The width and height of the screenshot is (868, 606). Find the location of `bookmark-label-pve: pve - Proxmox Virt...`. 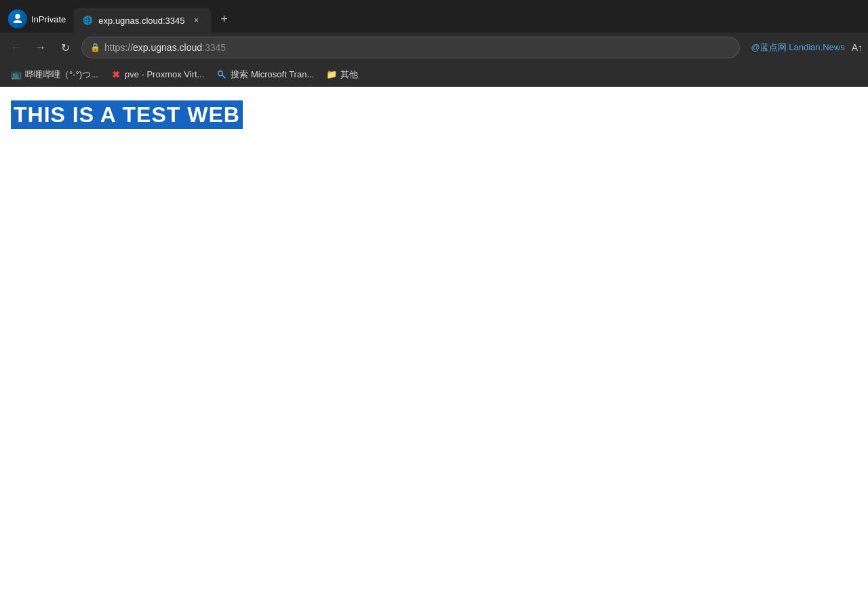

bookmark-label-pve: pve - Proxmox Virt... is located at coordinates (165, 75).